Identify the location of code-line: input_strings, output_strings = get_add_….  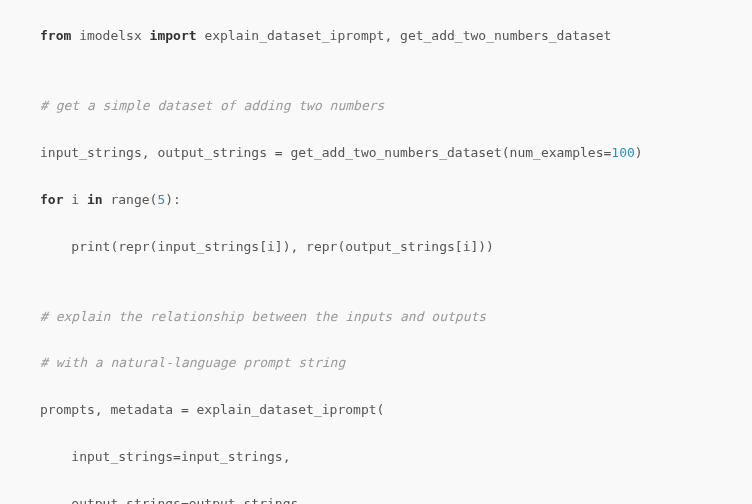
(376, 152).